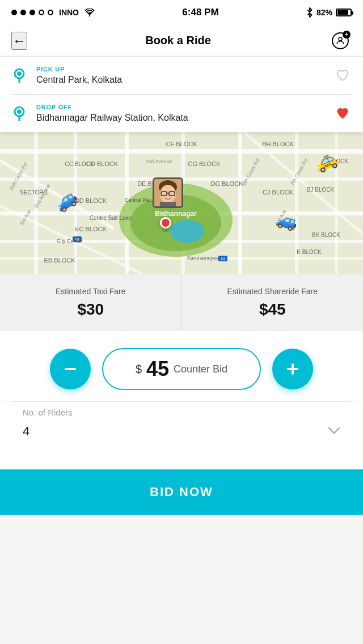  Describe the element at coordinates (19, 113) in the screenshot. I see `dropoff-pin-icon` at that location.